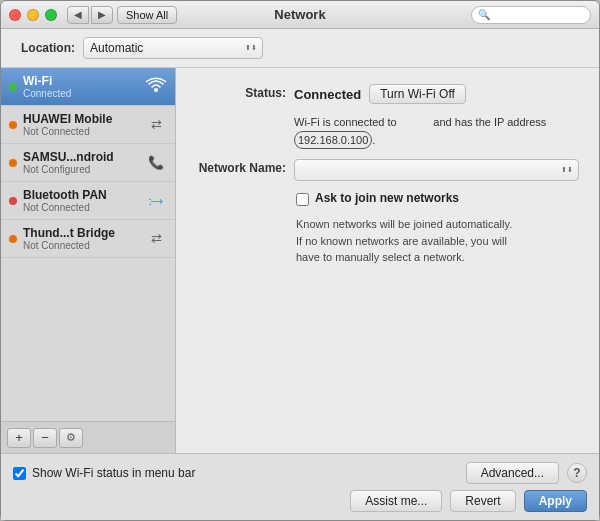 This screenshot has width=600, height=521. What do you see at coordinates (13, 239) in the screenshot?
I see `status-dot-thunderbolt` at bounding box center [13, 239].